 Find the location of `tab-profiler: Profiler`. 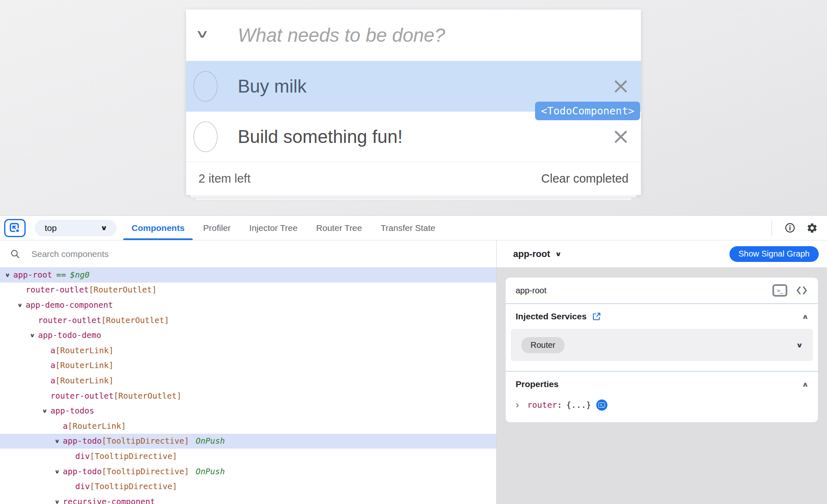

tab-profiler: Profiler is located at coordinates (217, 228).